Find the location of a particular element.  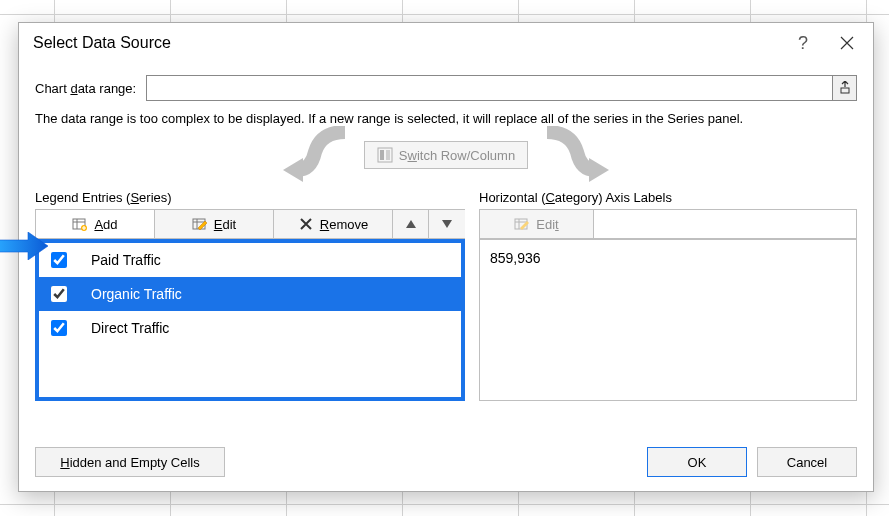

chart-data-range-label: Chart data range: is located at coordinates (86, 88).